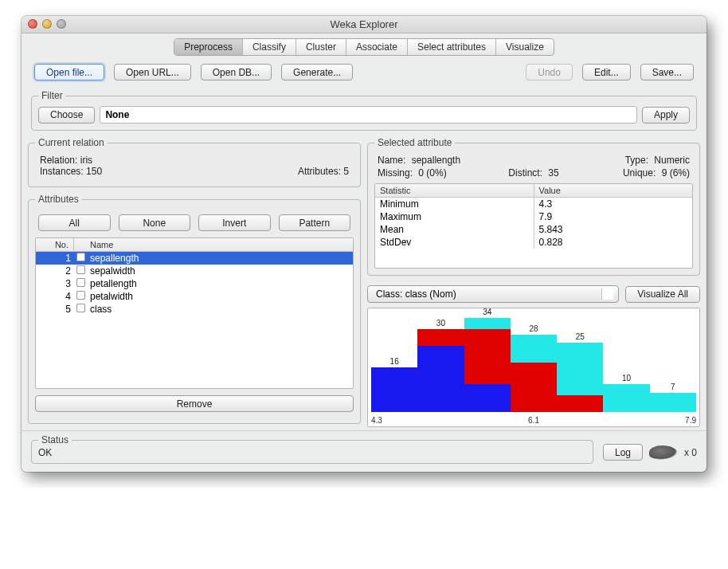  Describe the element at coordinates (550, 72) in the screenshot. I see `undo-button: Undo` at that location.